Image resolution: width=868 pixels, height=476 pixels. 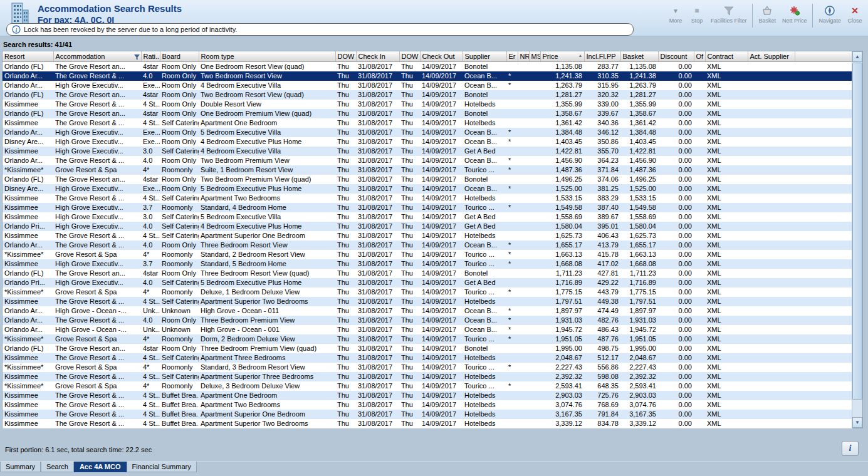 What do you see at coordinates (676, 56) in the screenshot?
I see `column-header-discount: Discount` at bounding box center [676, 56].